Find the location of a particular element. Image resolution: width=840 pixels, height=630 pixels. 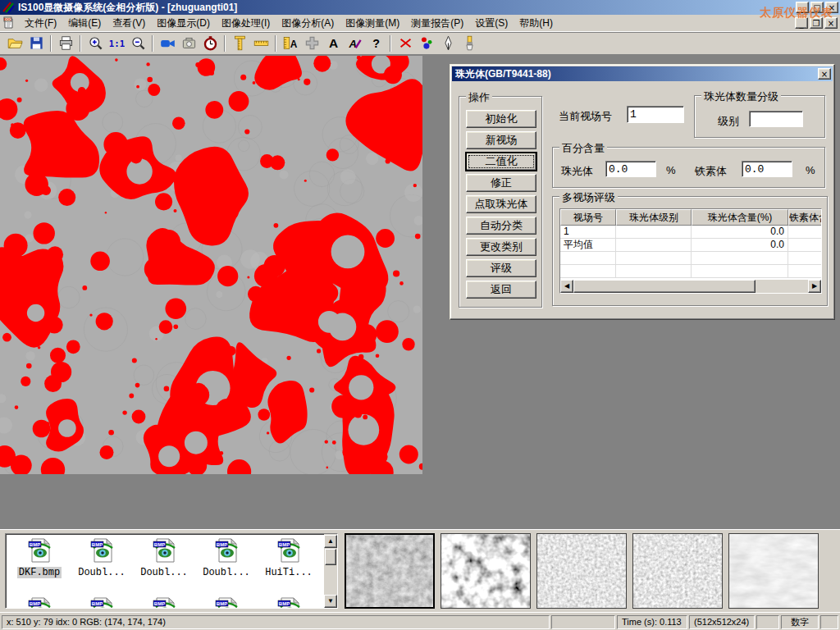

help-button: ? is located at coordinates (376, 43).